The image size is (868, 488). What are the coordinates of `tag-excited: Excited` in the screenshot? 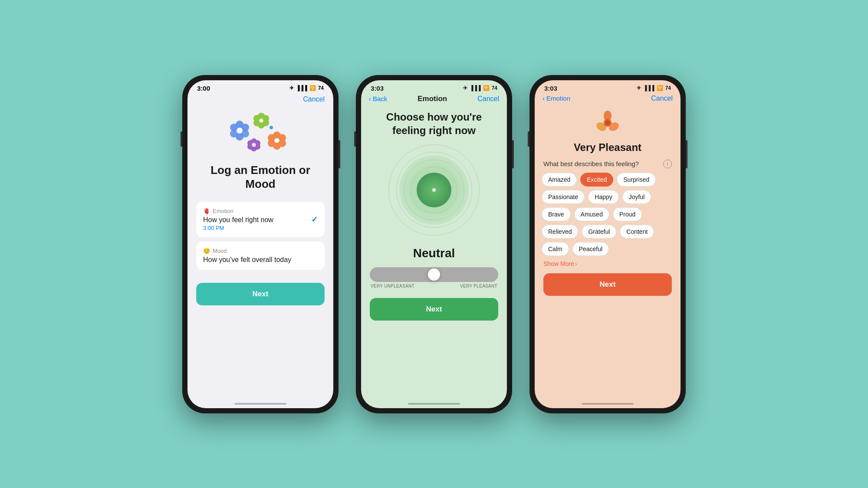 It's located at (597, 180).